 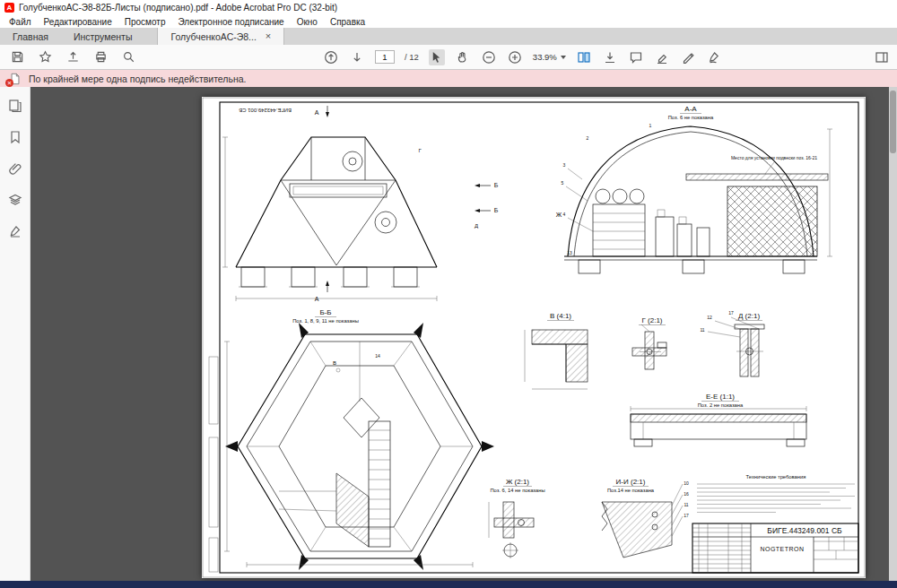 I want to click on ee-label: Е-Е (1:1), so click(x=720, y=396).